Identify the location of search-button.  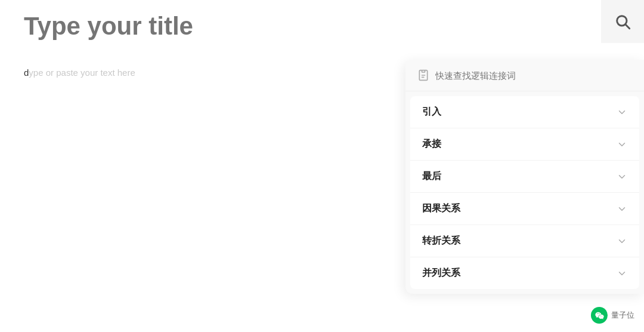
(623, 21).